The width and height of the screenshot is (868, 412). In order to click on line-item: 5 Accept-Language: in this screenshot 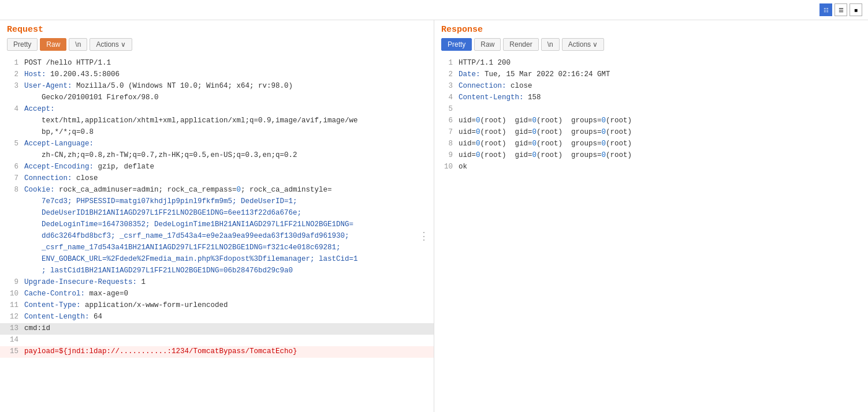, I will do `click(217, 144)`.